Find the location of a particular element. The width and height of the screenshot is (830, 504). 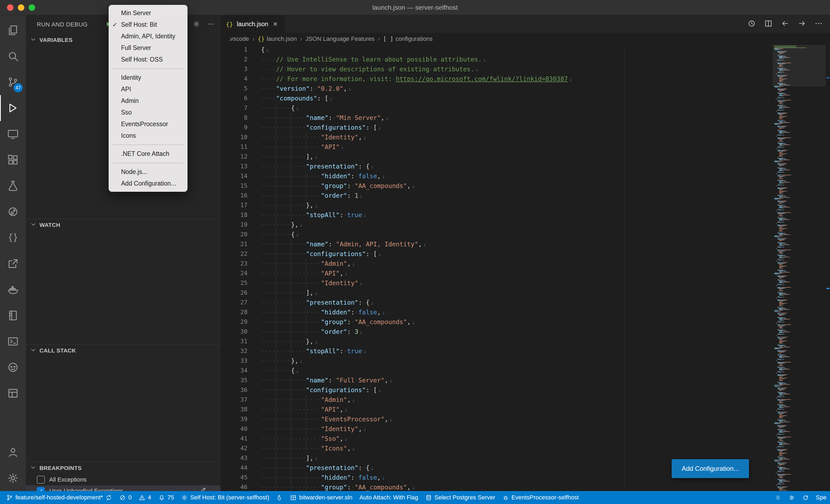

menu-item: Self Host: OSS is located at coordinates (148, 60).